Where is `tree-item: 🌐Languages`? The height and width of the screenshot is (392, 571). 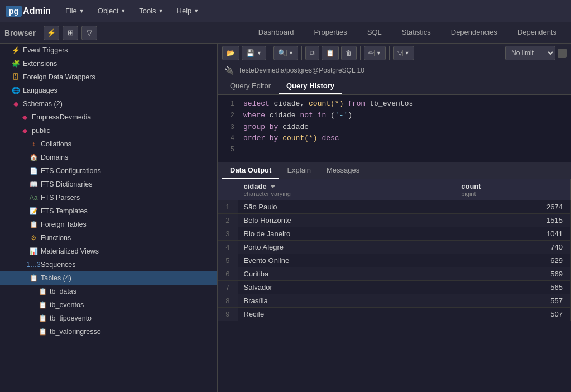
tree-item: 🌐Languages is located at coordinates (108, 90).